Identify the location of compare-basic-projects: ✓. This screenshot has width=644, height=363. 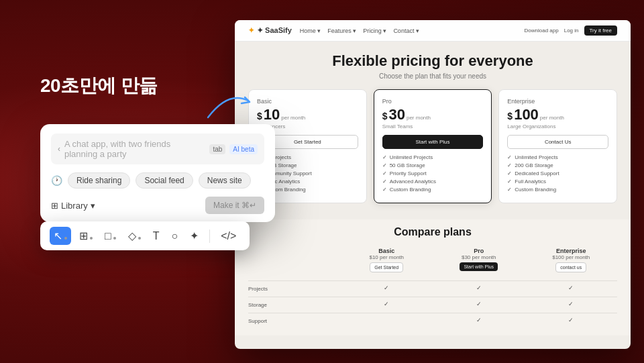
(387, 289).